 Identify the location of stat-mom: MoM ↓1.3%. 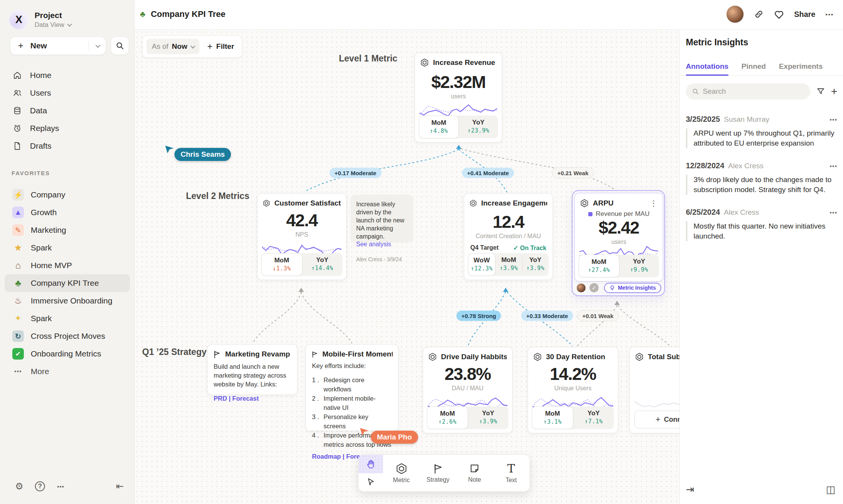
(282, 264).